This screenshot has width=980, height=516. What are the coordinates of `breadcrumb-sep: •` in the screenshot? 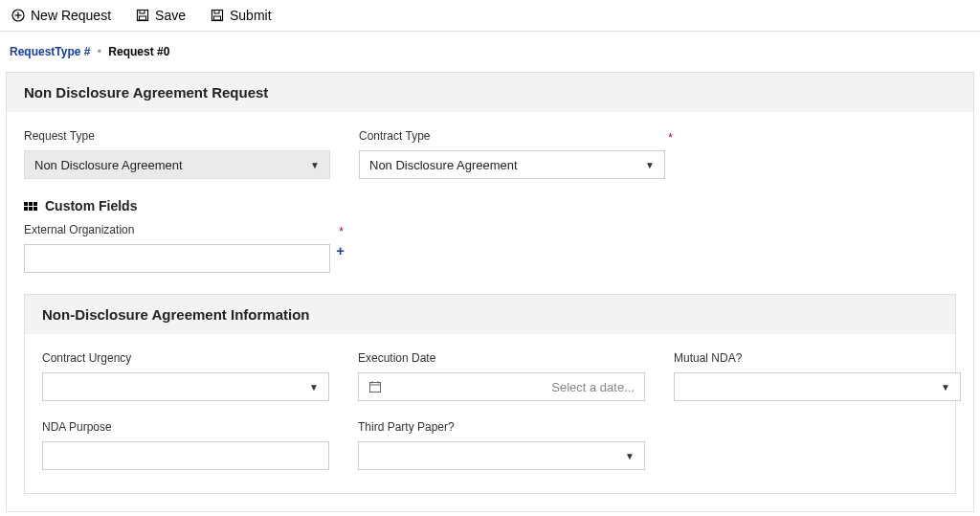 It's located at (100, 52).